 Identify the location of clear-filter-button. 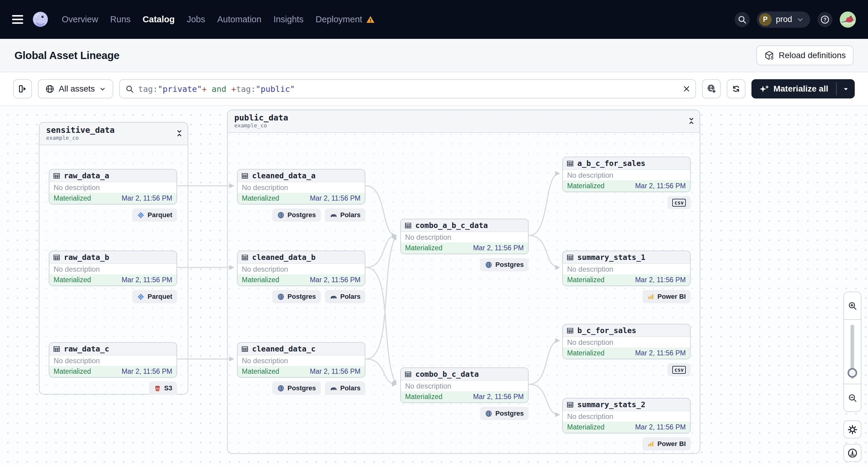
(687, 89).